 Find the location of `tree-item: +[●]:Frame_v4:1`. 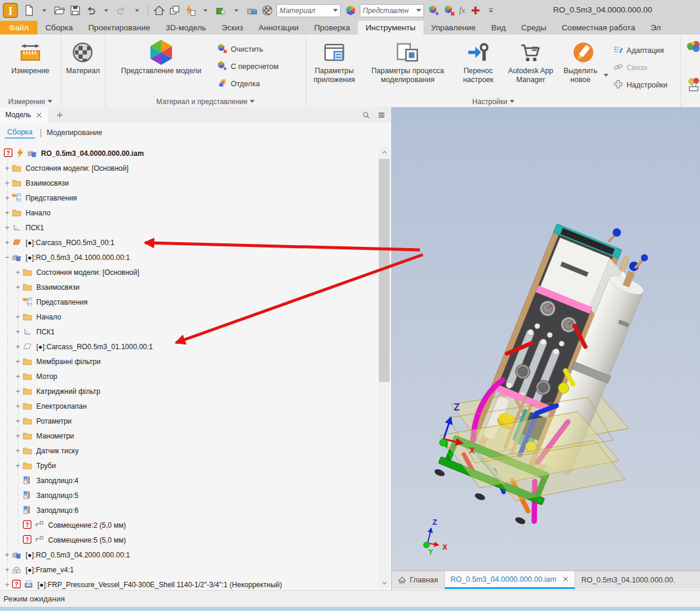

tree-item: +[●]:Frame_v4:1 is located at coordinates (189, 570).